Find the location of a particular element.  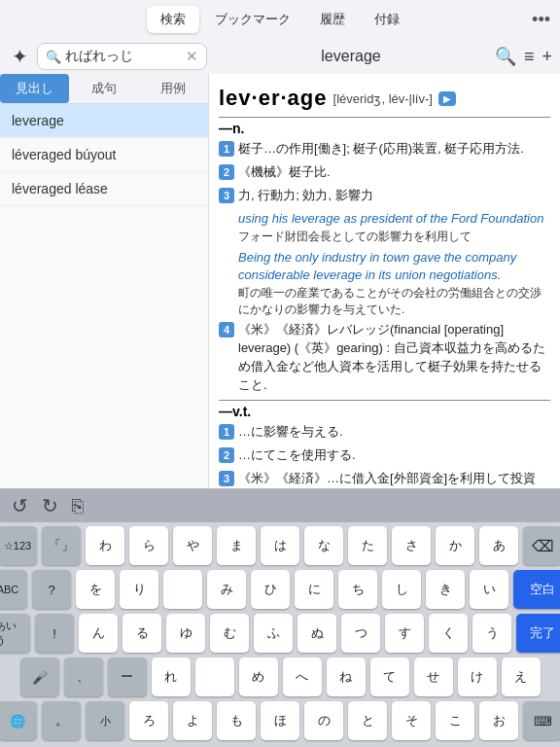

key-ke: け is located at coordinates (477, 677).